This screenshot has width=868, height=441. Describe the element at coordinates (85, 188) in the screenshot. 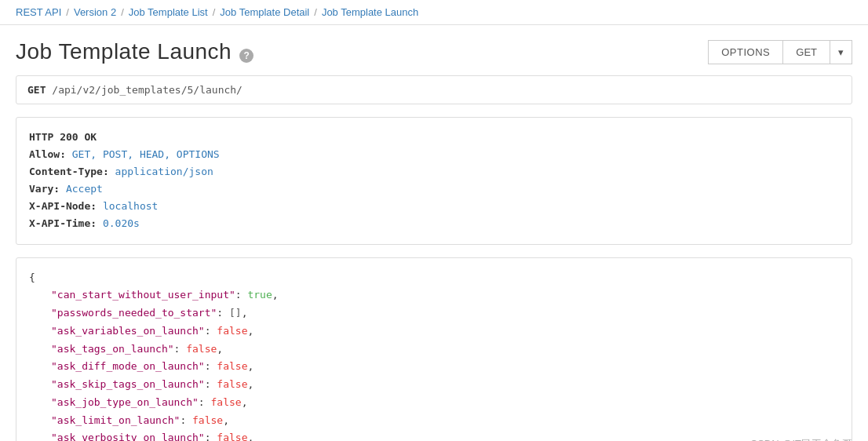

I see `vary-value: Accept` at that location.